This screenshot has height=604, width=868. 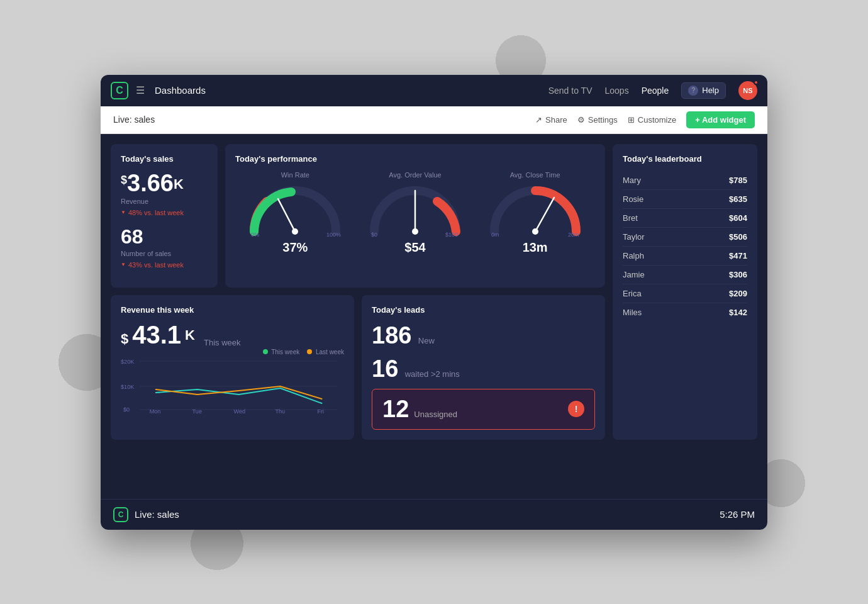 I want to click on revenue-card-title: Revenue this week, so click(x=233, y=310).